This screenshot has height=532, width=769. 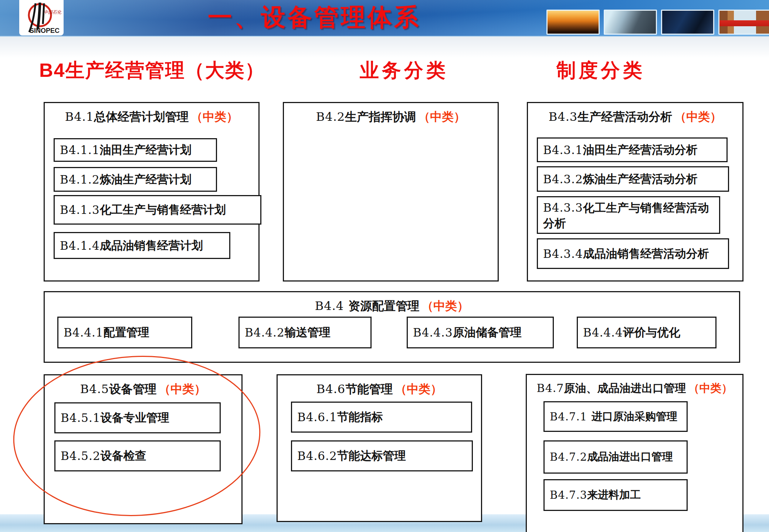 What do you see at coordinates (152, 114) in the screenshot?
I see `box-b41-header: B4.1总体经营计划管理（中类）` at bounding box center [152, 114].